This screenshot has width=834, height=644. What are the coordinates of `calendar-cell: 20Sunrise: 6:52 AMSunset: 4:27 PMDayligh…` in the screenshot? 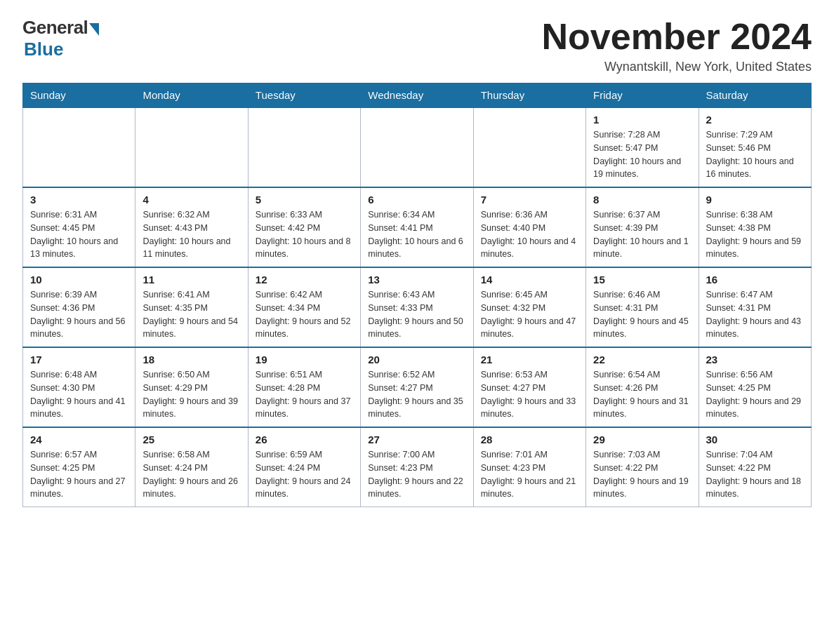 It's located at (417, 387).